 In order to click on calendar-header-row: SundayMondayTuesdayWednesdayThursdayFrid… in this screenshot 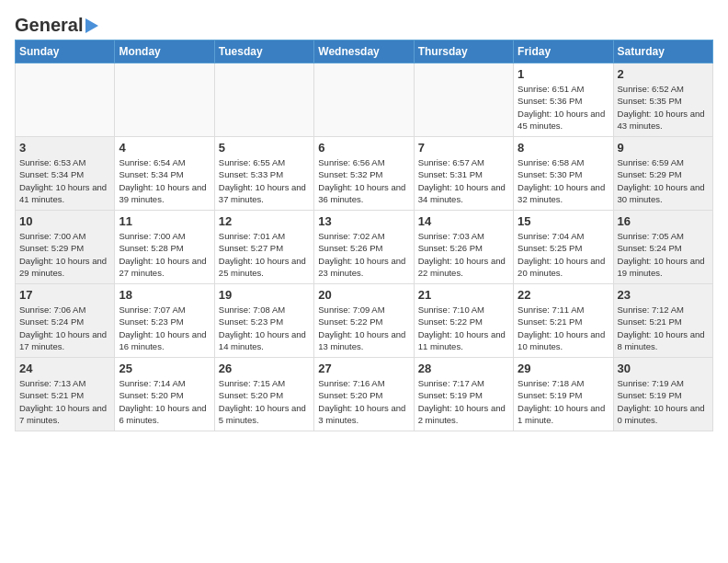, I will do `click(364, 52)`.